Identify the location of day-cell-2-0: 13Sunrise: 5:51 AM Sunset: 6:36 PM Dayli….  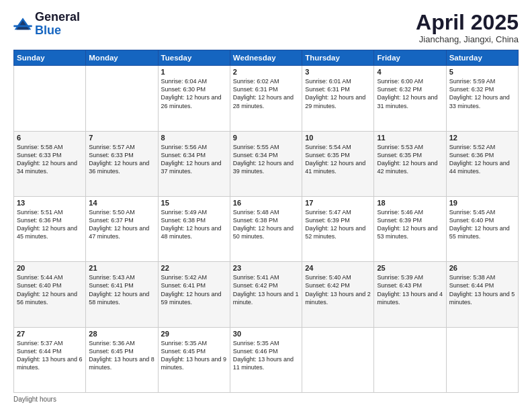
(50, 228).